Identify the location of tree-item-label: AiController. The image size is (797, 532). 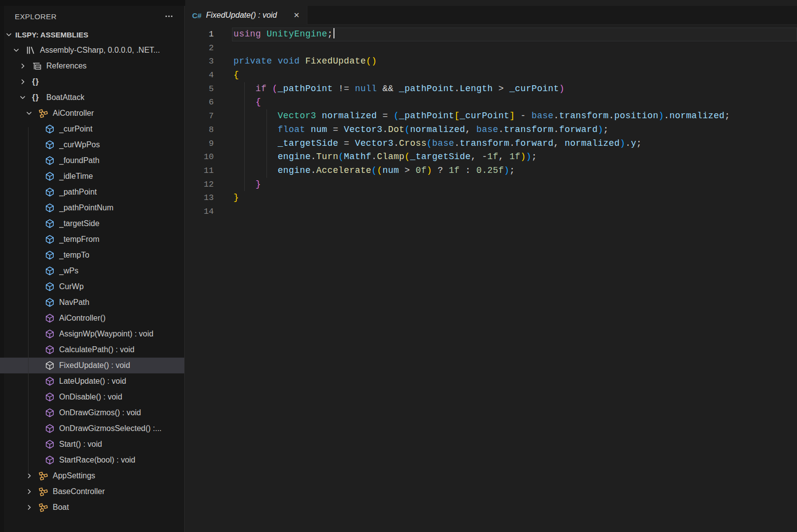
(73, 113).